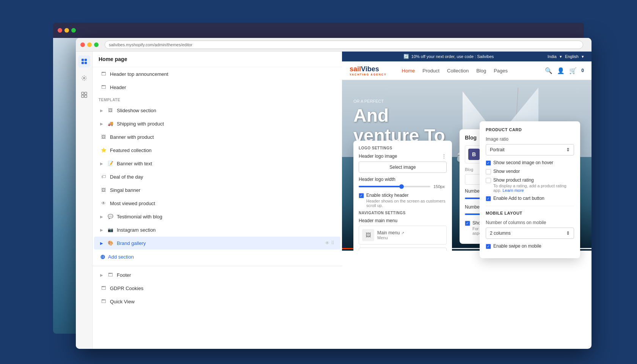  What do you see at coordinates (361, 196) in the screenshot?
I see `sticky-checkbox: ✓` at bounding box center [361, 196].